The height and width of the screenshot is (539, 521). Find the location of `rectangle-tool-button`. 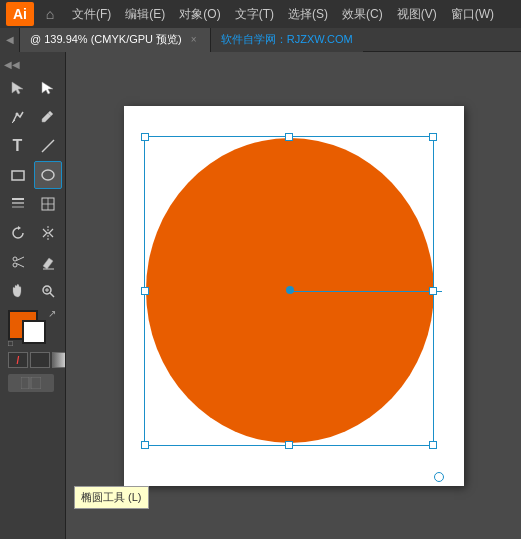

rectangle-tool-button is located at coordinates (18, 175).